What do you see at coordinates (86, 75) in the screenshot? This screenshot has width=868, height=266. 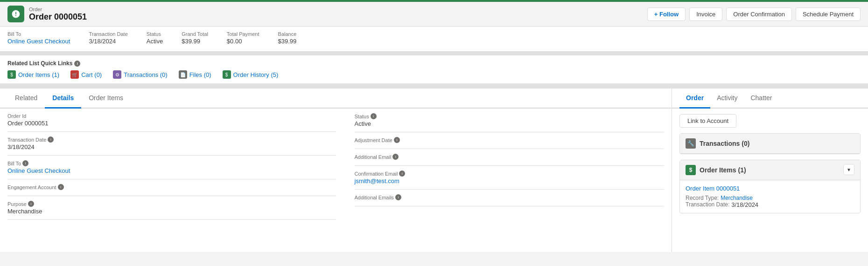 I see `quick-link-cart: 🛒 Cart (0)` at bounding box center [86, 75].